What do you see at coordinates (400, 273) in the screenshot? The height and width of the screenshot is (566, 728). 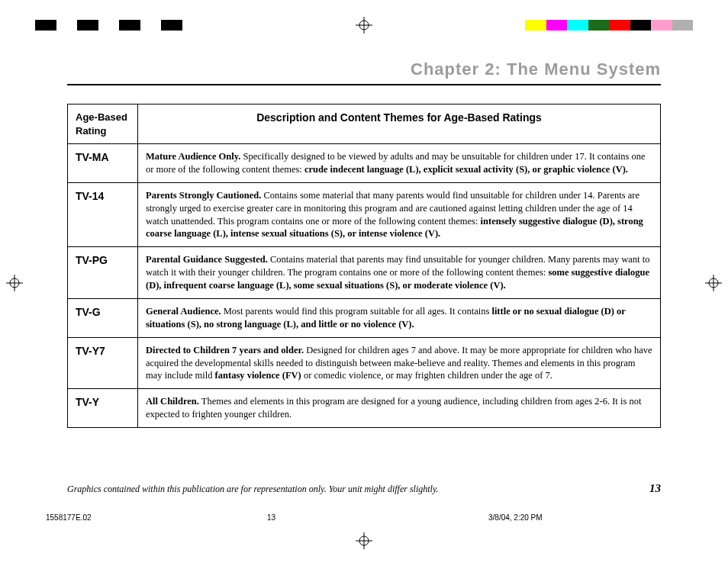 I see `description-cell: Parental Guidance Suggested. Contains ma…` at bounding box center [400, 273].